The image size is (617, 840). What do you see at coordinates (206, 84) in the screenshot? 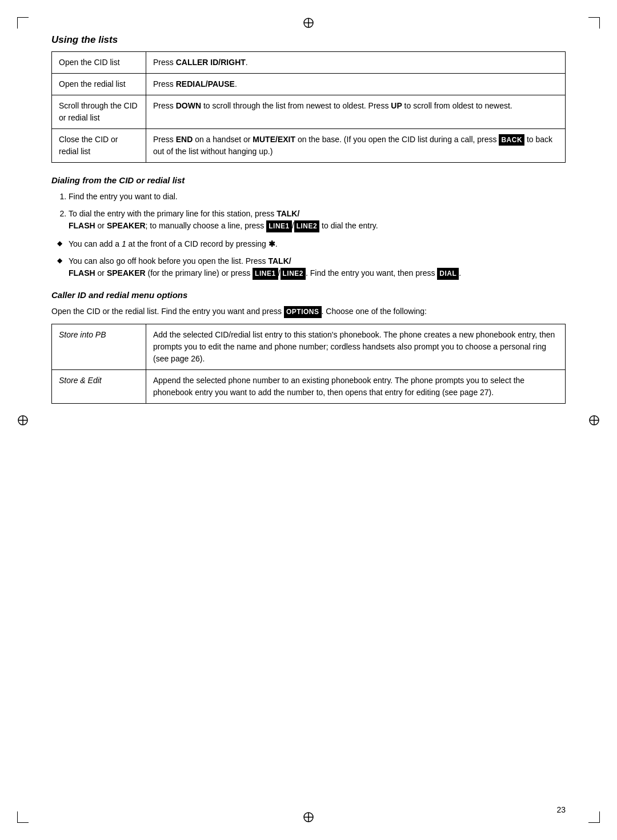
I see `key-redial-pause: REDIAL/PAUSE` at bounding box center [206, 84].